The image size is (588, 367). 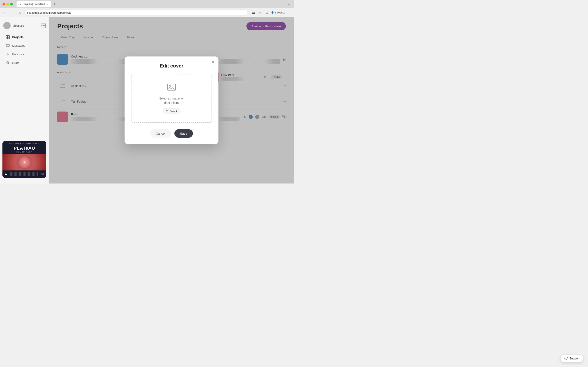 I want to click on back-button: ←, so click(x=5, y=13).